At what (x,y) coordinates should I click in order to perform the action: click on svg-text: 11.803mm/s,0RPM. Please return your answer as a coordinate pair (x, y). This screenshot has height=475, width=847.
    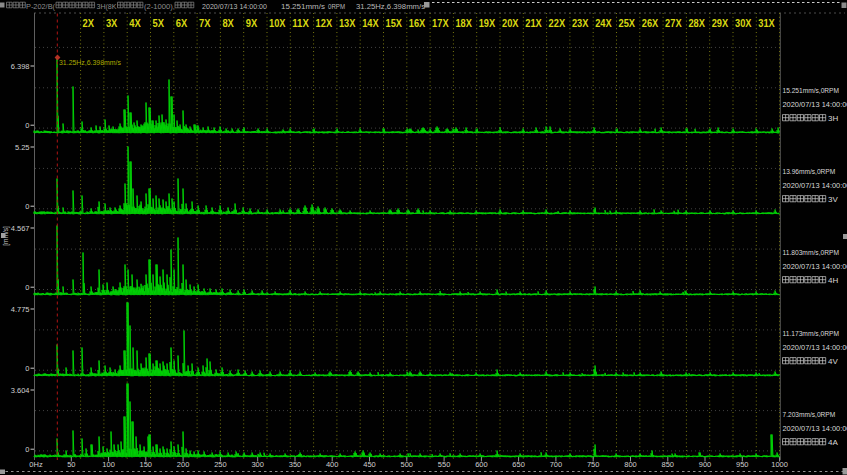
    Looking at the image, I should click on (812, 252).